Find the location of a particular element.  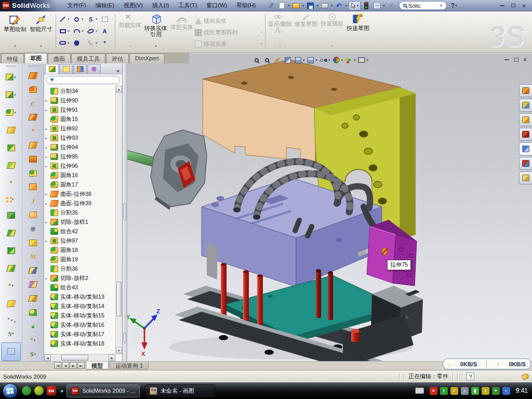

sketch-point-icon: * is located at coordinates (105, 43).